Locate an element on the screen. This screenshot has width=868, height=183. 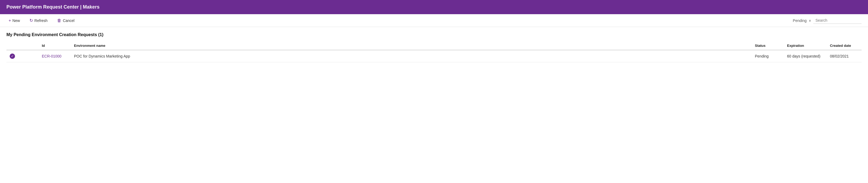
table-header-row: Id Environment name Status Expiration Cr… is located at coordinates (434, 46).